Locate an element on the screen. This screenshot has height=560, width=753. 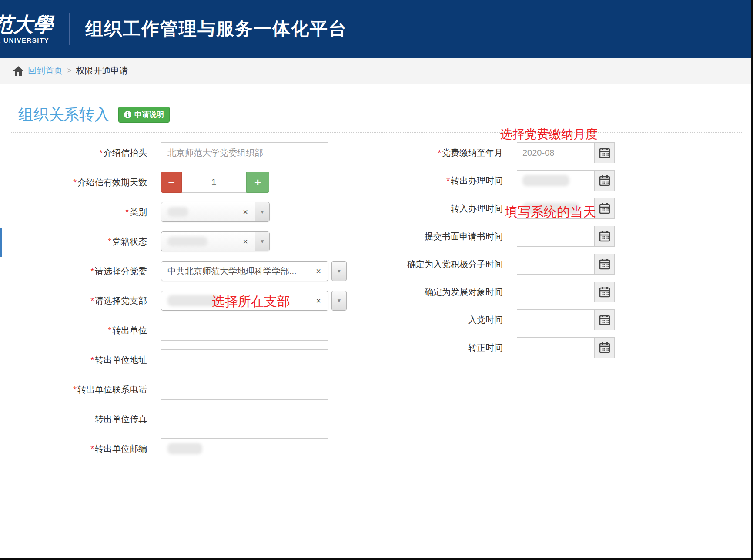
development-target-date-input is located at coordinates (556, 292).